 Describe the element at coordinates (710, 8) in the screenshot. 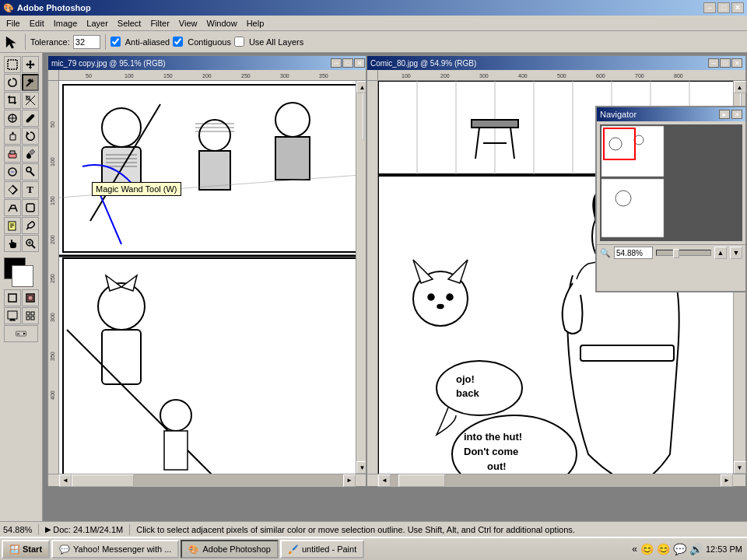

I see `minimize-button: ─` at that location.